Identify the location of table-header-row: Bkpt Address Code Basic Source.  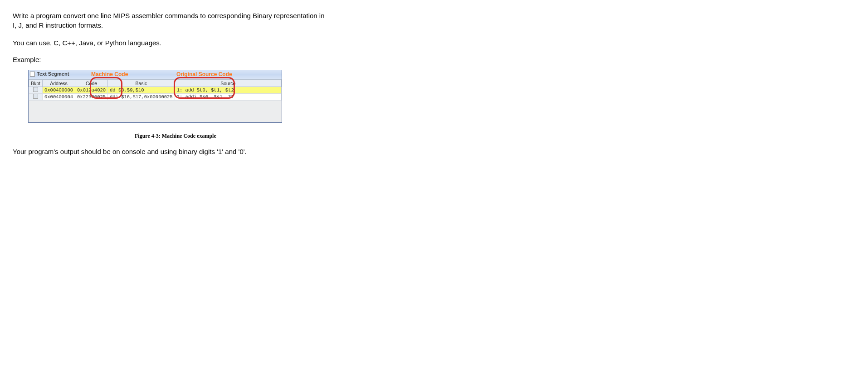
(155, 83).